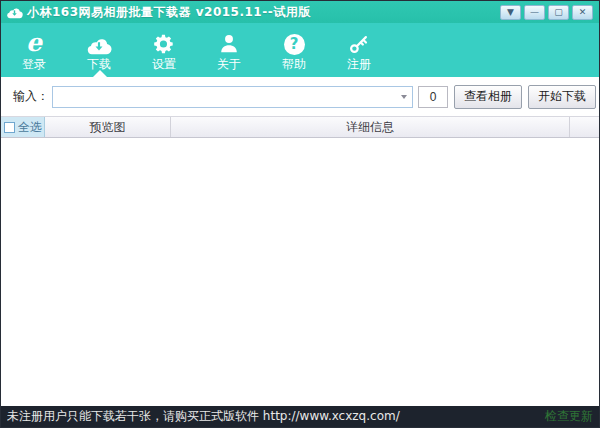 Image resolution: width=600 pixels, height=428 pixels. I want to click on status-bar: 未注册用户只能下载若干张，请购买正式版软件 http://www.xcxzq.c…, so click(300, 416).